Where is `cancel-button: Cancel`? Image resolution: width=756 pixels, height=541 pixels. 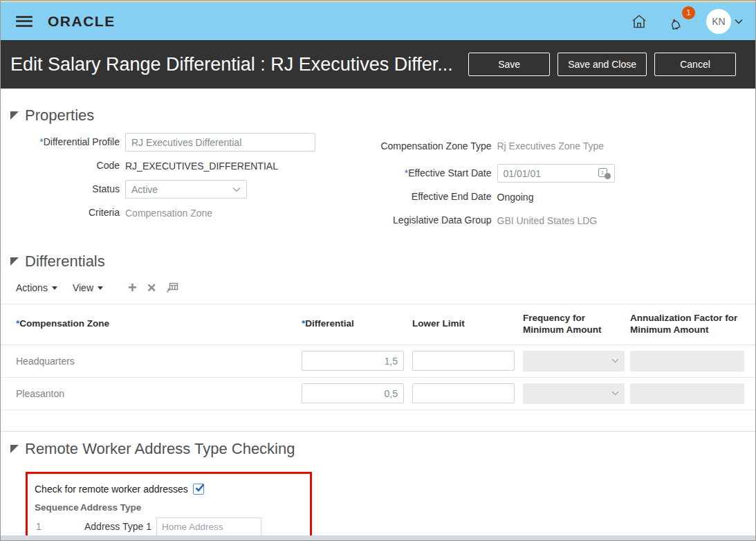
cancel-button: Cancel is located at coordinates (695, 64).